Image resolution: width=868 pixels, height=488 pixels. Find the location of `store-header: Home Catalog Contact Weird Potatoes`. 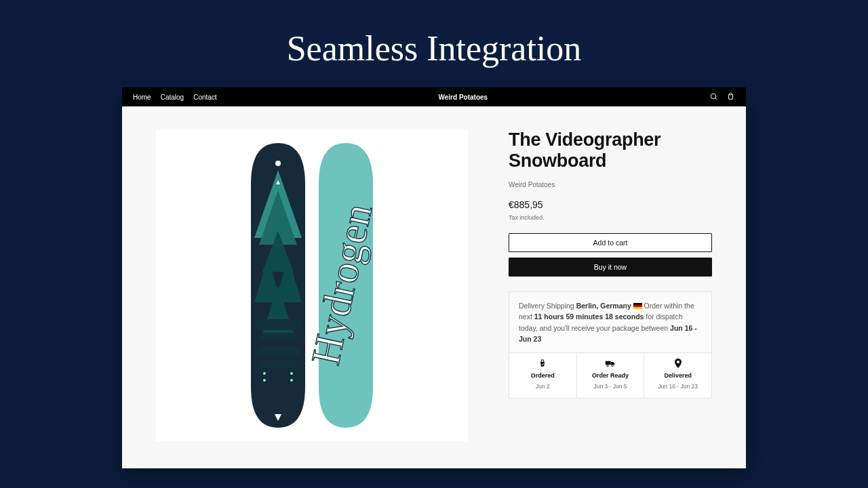

store-header: Home Catalog Contact Weird Potatoes is located at coordinates (434, 97).